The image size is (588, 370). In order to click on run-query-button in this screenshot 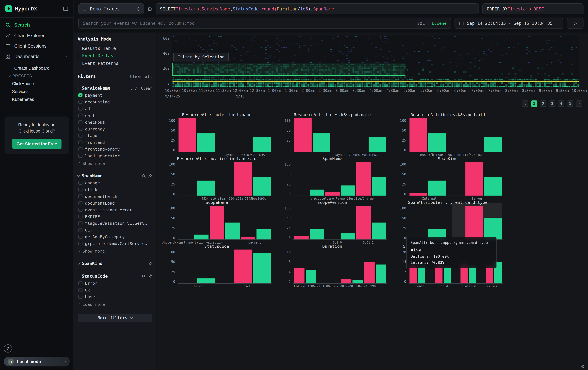, I will do `click(575, 23)`.